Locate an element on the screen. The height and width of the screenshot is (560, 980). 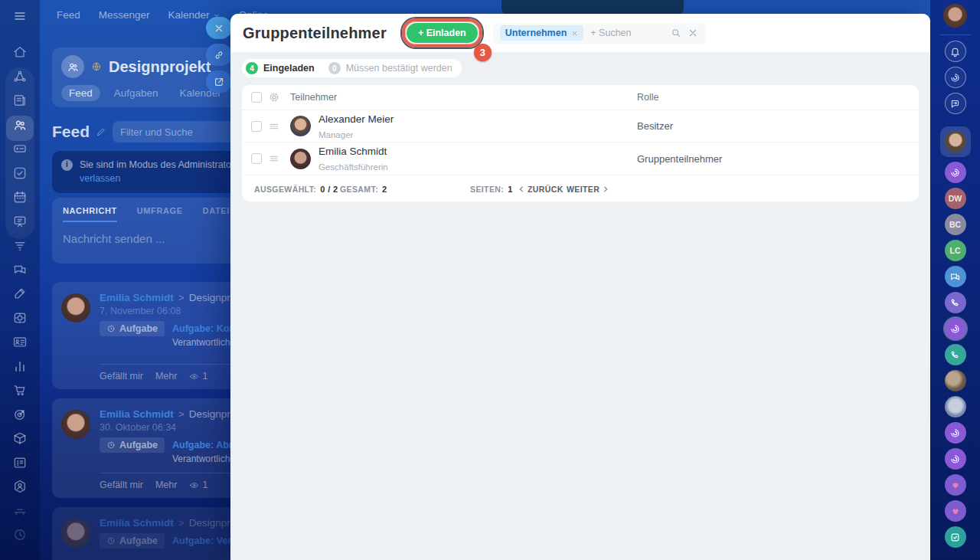
package-icon is located at coordinates (20, 438).